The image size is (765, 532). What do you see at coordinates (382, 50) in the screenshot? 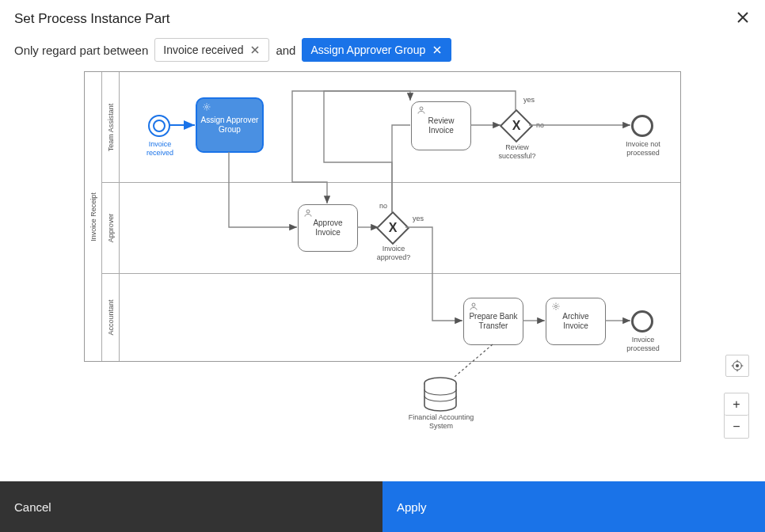
I see `filter-row: Only regard part between Invoice receive…` at bounding box center [382, 50].